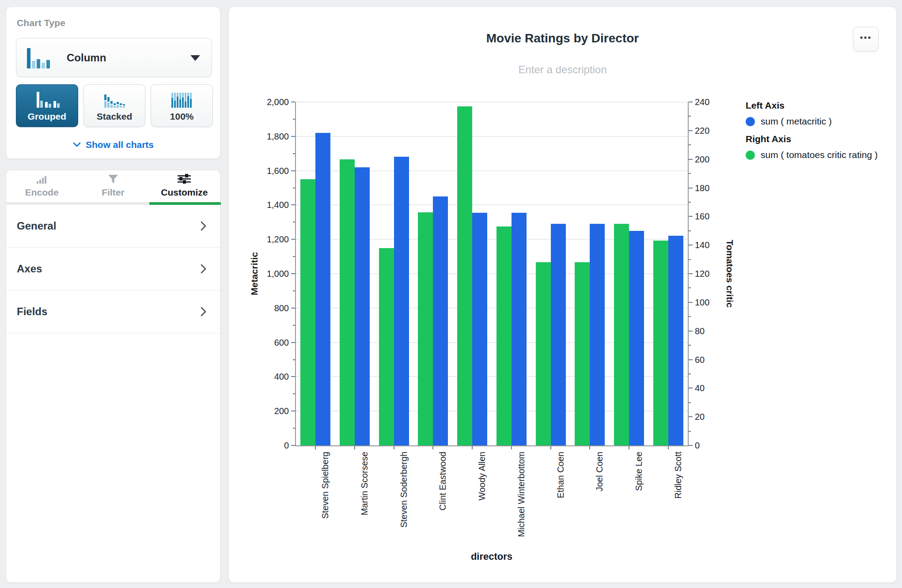 This screenshot has height=588, width=902. Describe the element at coordinates (184, 179) in the screenshot. I see `customize-sliders-icon` at that location.